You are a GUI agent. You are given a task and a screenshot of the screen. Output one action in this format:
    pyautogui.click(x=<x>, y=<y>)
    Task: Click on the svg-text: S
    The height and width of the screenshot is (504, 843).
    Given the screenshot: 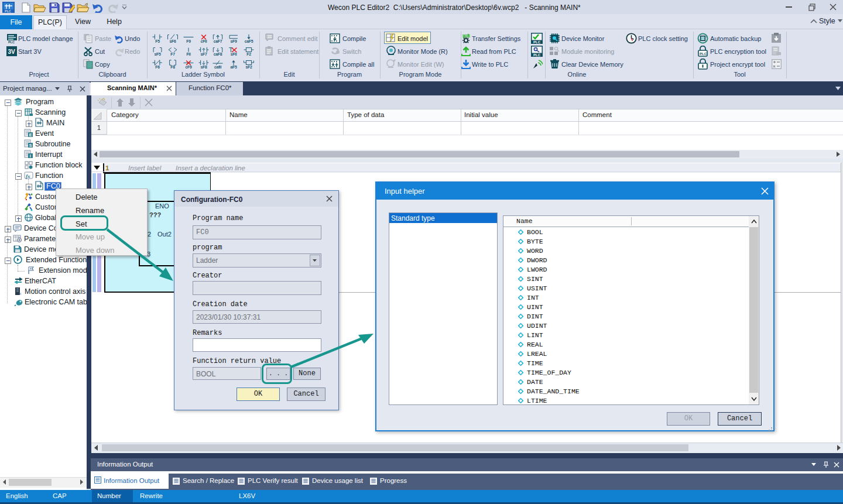 What is the action you would take?
    pyautogui.click(x=30, y=145)
    